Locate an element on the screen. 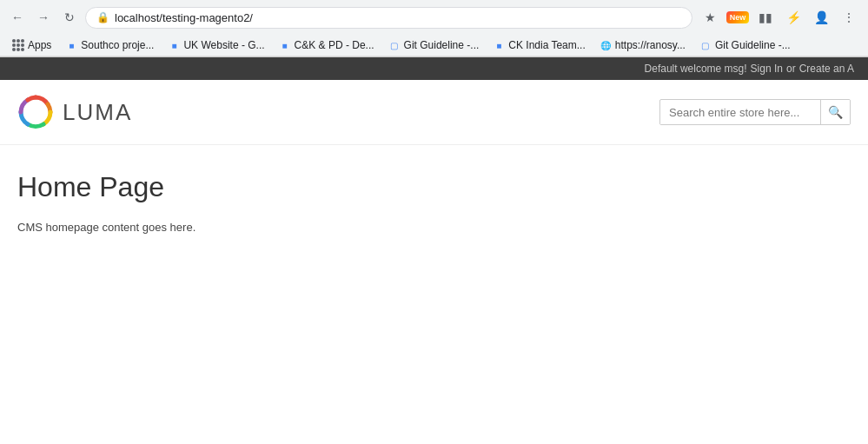  lock-icon: 🔒 is located at coordinates (103, 17).